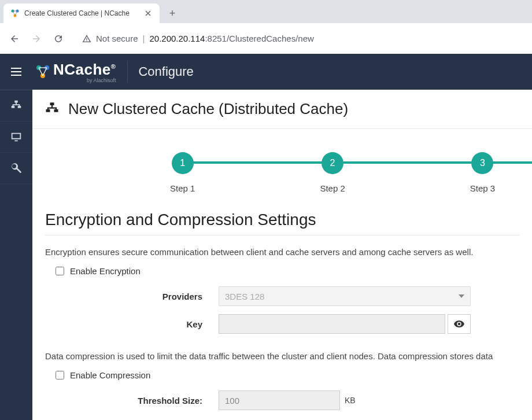 The width and height of the screenshot is (532, 420). I want to click on step-circle: 1, so click(183, 163).